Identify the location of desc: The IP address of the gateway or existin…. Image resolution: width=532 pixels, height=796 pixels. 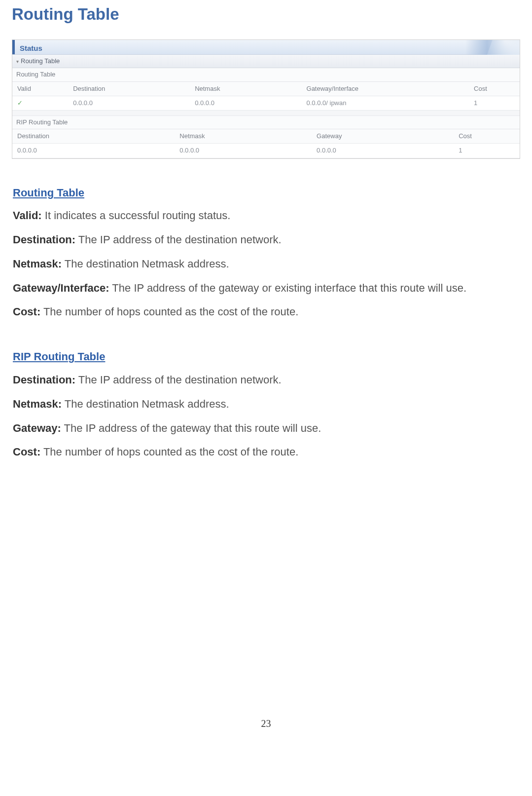
(288, 288).